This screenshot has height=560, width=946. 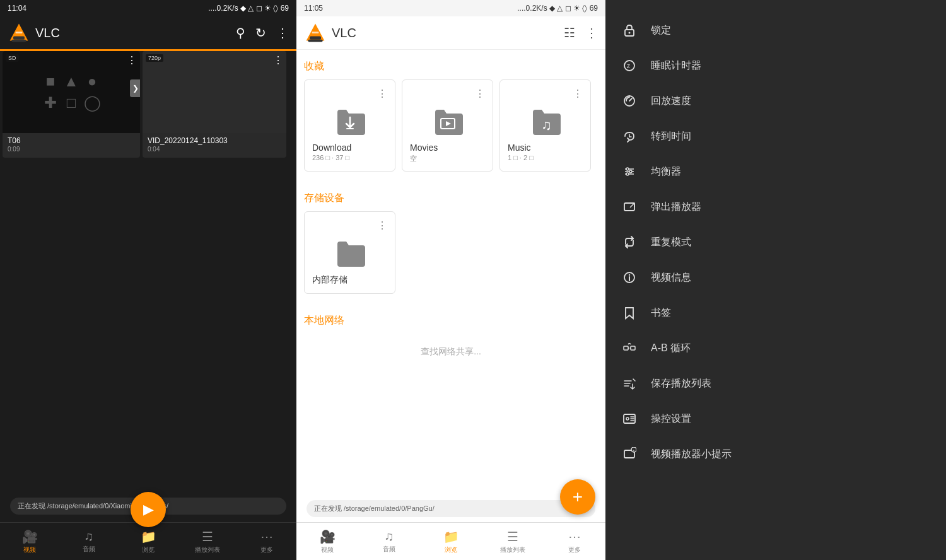 What do you see at coordinates (575, 550) in the screenshot?
I see `nav-more-label-middle: 更多` at bounding box center [575, 550].